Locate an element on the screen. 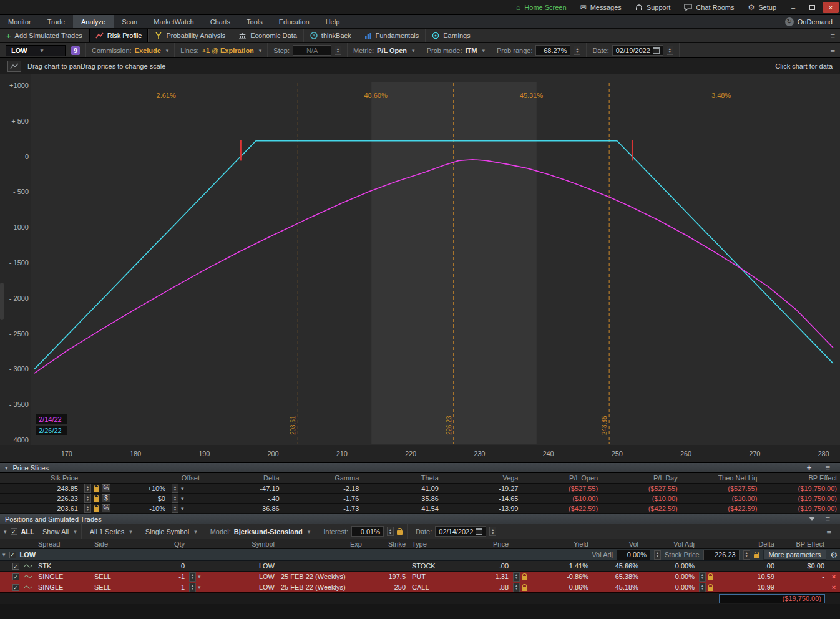  col-type: Type is located at coordinates (434, 544).